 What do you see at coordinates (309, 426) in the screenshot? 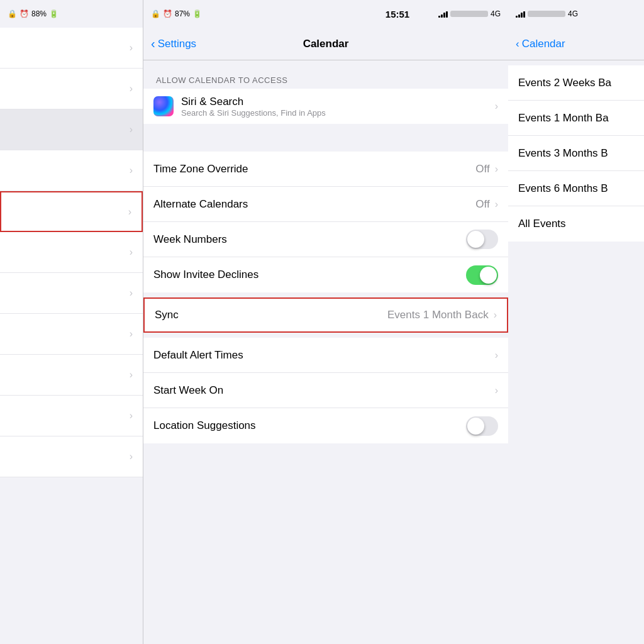
I see `location-suggestions-label: Location Suggestions` at bounding box center [309, 426].